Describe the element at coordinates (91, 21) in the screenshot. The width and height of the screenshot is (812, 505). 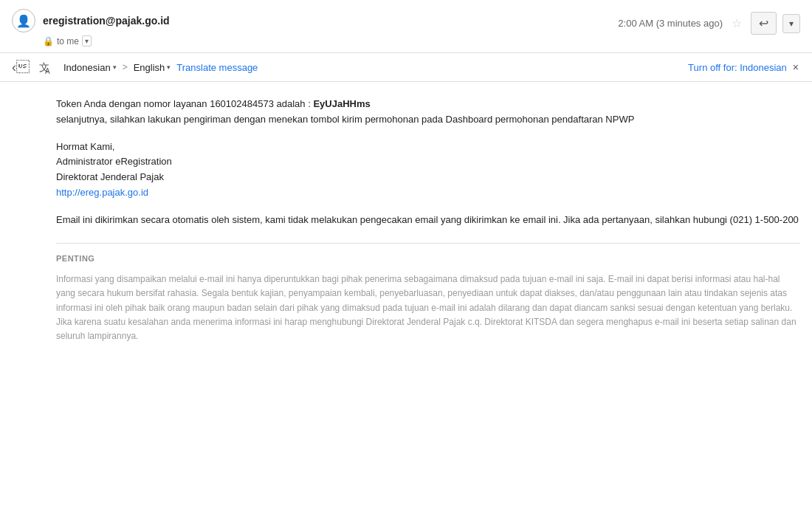
I see `sender-row: 👤 eregistration@pajak.go.id` at that location.